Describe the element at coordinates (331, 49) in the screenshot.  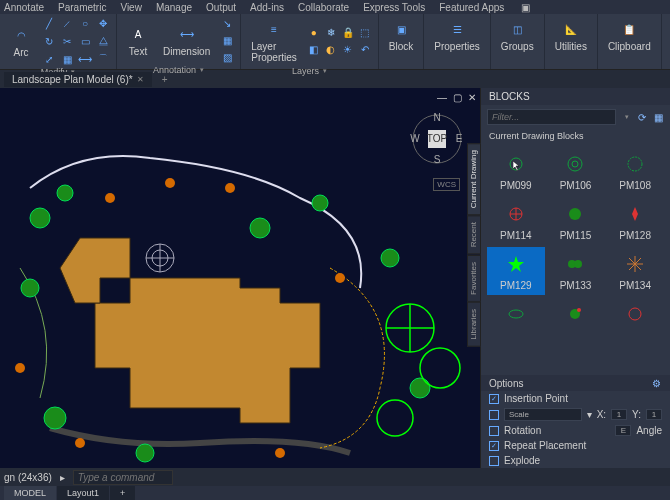
I see `layer-on-icon: ◐` at that location.